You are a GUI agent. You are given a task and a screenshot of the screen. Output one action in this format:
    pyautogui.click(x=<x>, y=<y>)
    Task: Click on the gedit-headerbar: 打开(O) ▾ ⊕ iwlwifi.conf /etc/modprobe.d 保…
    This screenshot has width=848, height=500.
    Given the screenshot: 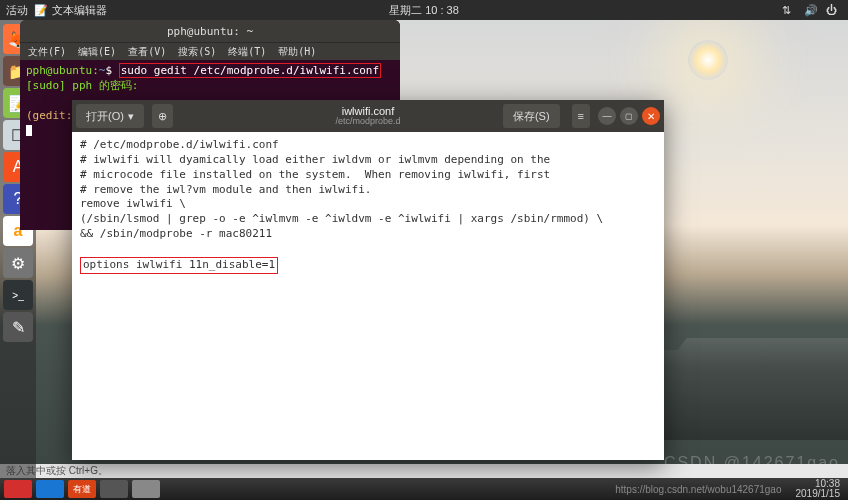 What is the action you would take?
    pyautogui.click(x=368, y=116)
    